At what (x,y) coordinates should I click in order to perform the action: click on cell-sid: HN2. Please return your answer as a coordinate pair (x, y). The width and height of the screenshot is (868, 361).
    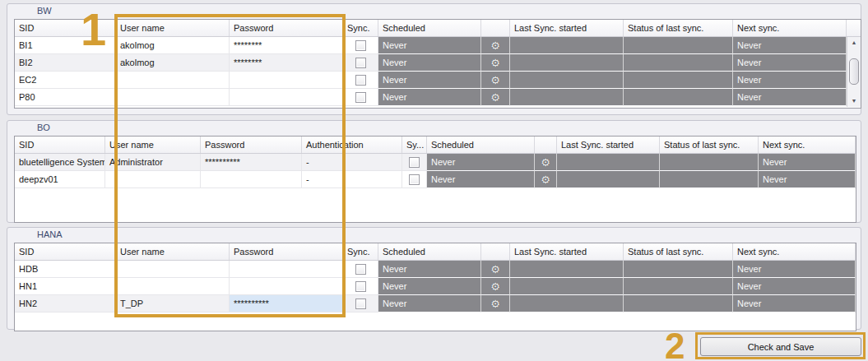
    Looking at the image, I should click on (66, 304).